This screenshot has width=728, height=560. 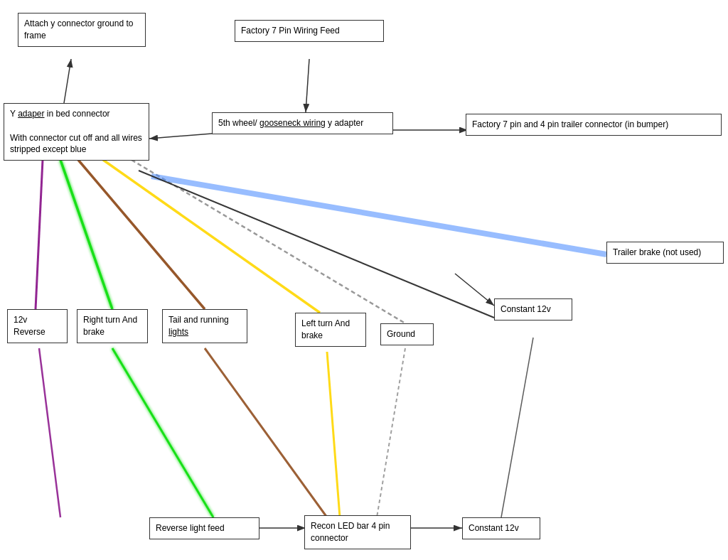 I want to click on ground-label: Ground, so click(x=401, y=334).